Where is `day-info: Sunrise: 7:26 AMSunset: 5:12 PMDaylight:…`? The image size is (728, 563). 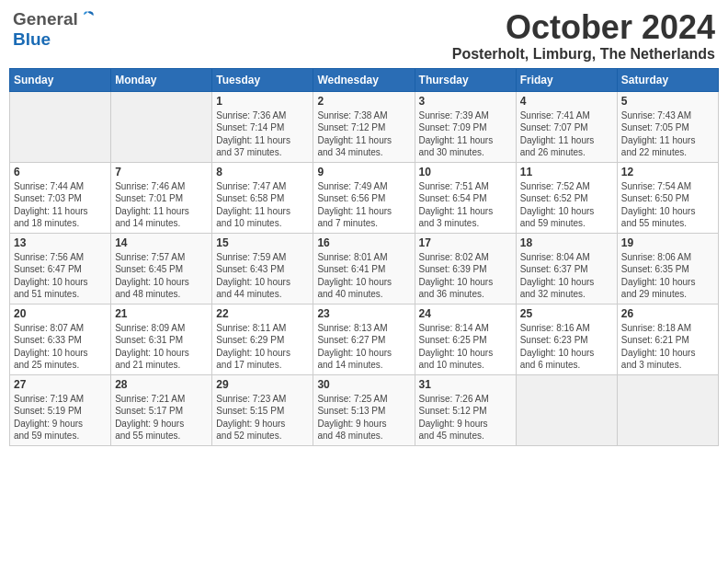 day-info: Sunrise: 7:26 AMSunset: 5:12 PMDaylight:… is located at coordinates (465, 418).